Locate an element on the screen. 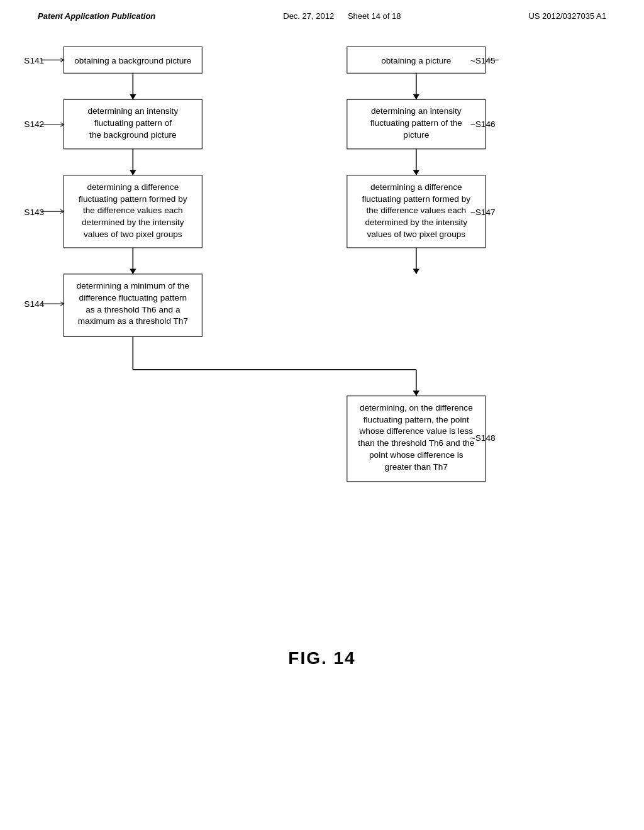  svg-text: whose difference value is less is located at coordinates (416, 431).